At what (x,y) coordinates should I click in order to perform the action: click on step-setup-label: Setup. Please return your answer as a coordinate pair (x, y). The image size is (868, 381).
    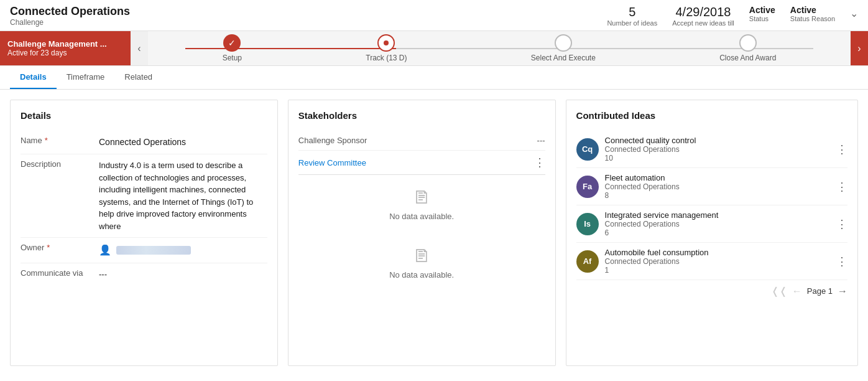
    Looking at the image, I should click on (233, 58).